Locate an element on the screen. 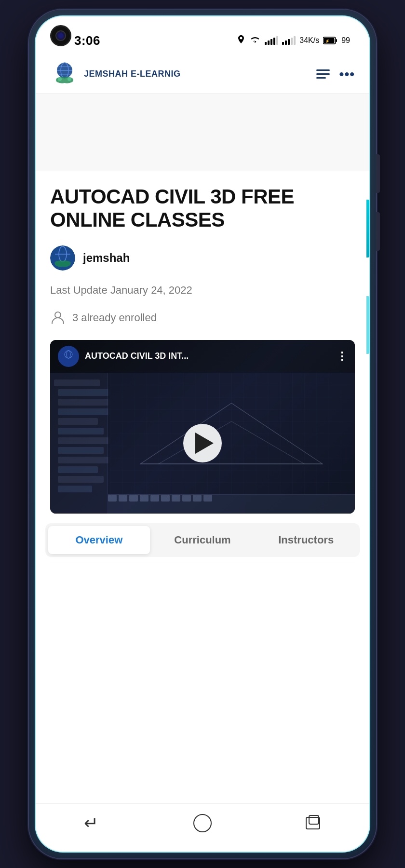 The image size is (405, 868). course-tabs: Overview Curriculum Instructors is located at coordinates (202, 540).